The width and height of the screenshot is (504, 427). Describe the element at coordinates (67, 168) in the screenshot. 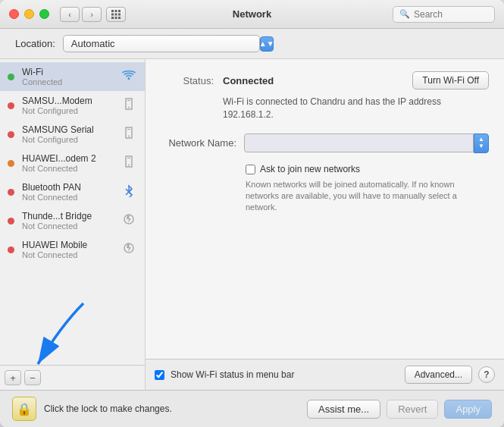

I see `huawei-modem-status: Not Connected` at that location.